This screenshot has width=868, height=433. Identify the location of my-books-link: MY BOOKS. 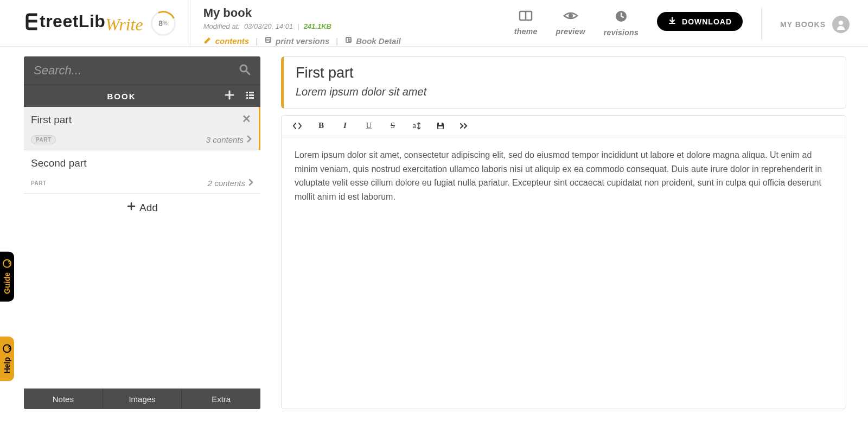
(815, 24).